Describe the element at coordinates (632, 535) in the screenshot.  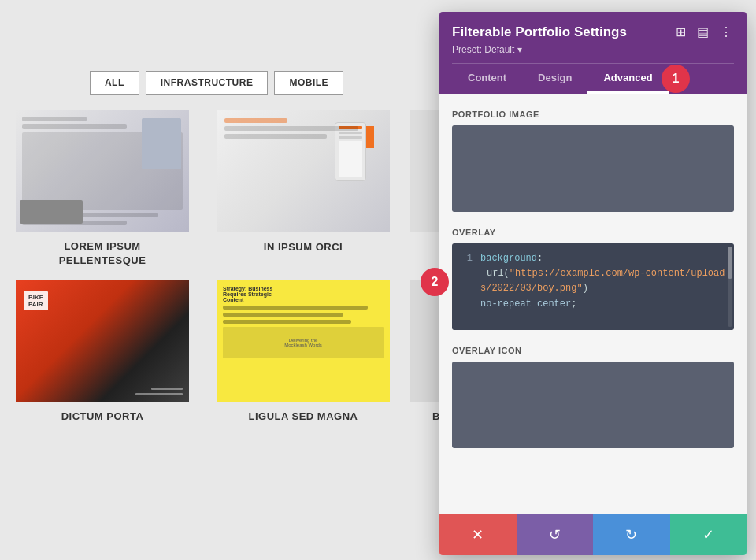
I see `redo-icon: ↻` at that location.